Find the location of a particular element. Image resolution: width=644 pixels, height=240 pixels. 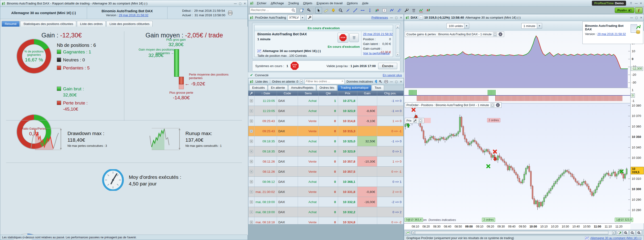

tools-wrench-icon is located at coordinates (406, 10).